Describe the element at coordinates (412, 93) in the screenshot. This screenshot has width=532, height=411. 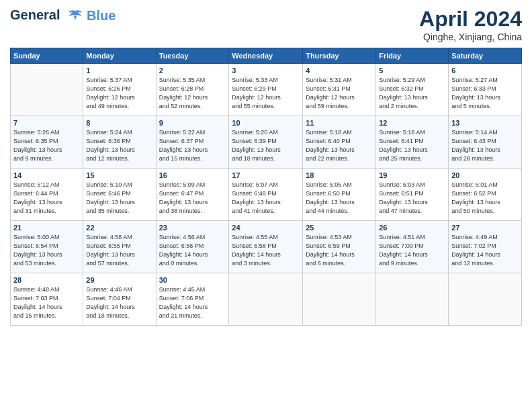
I see `day-info: Sunrise: 5:29 AM Sunset: 6:32 PM Dayligh…` at that location.